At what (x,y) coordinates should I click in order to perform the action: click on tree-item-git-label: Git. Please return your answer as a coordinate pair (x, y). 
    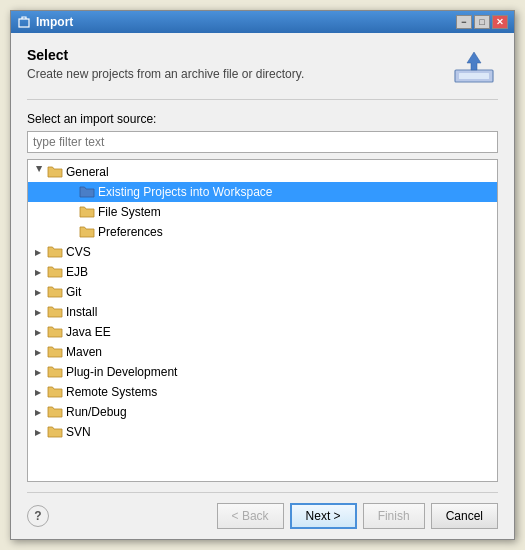
    Looking at the image, I should click on (74, 292).